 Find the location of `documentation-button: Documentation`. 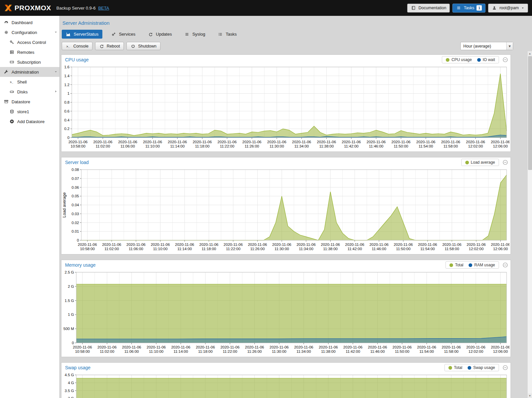

documentation-button: Documentation is located at coordinates (429, 8).